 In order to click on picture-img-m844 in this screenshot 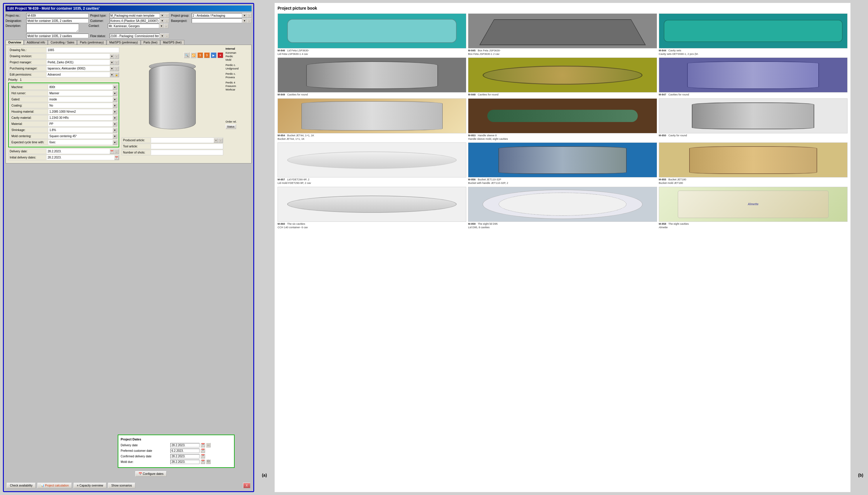, I will do `click(753, 31)`.